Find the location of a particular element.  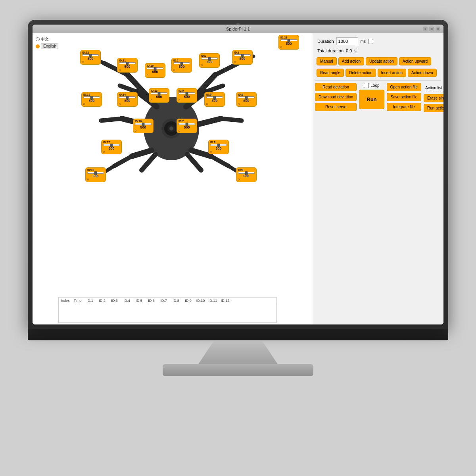

save-action-file-button: Save action file is located at coordinates (404, 97).